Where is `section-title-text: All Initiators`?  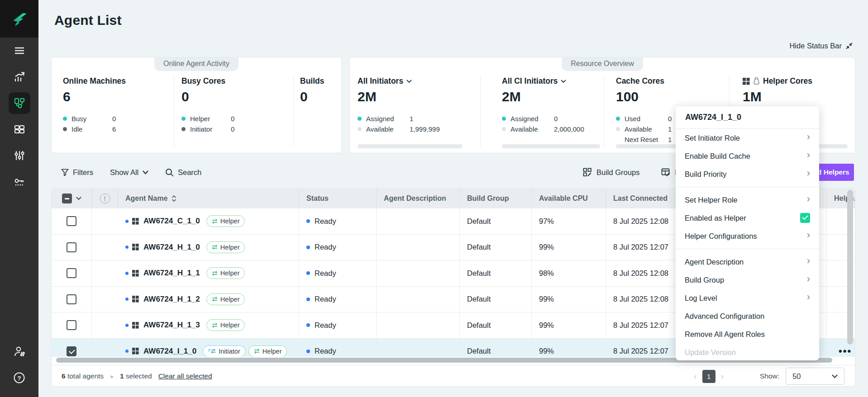
section-title-text: All Initiators is located at coordinates (380, 81).